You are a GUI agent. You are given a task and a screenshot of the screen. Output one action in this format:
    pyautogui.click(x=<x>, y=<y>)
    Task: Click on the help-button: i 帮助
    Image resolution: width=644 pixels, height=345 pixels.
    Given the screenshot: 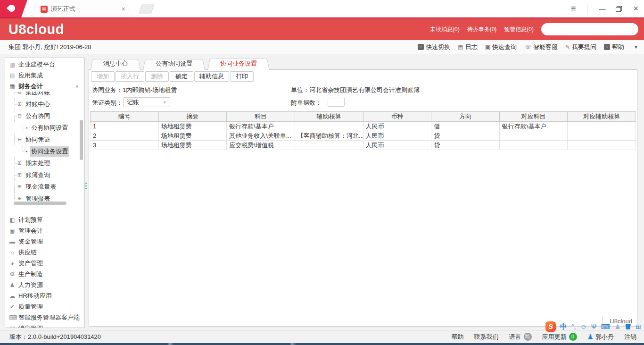 What is the action you would take?
    pyautogui.click(x=614, y=47)
    